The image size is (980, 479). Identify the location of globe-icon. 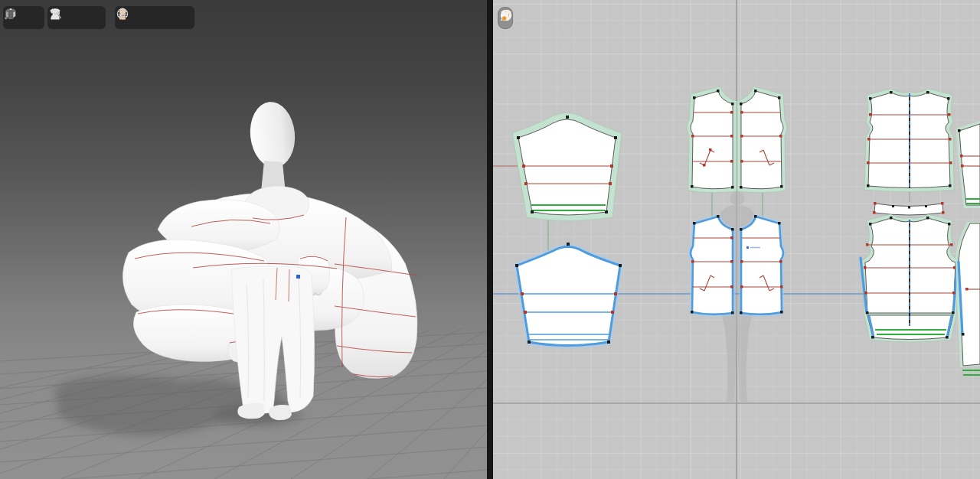
(122, 14).